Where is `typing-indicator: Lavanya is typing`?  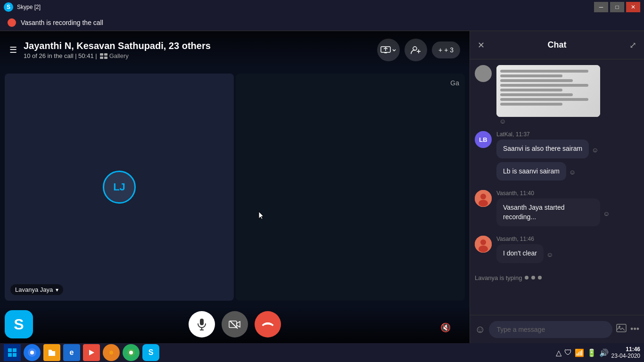 typing-indicator: Lavanya is typing is located at coordinates (557, 278).